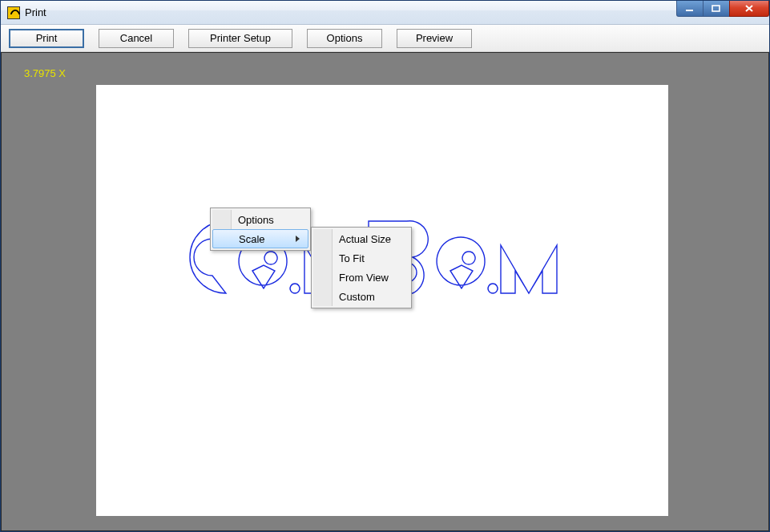  Describe the element at coordinates (361, 296) in the screenshot. I see `scale-custom: Custom` at that location.